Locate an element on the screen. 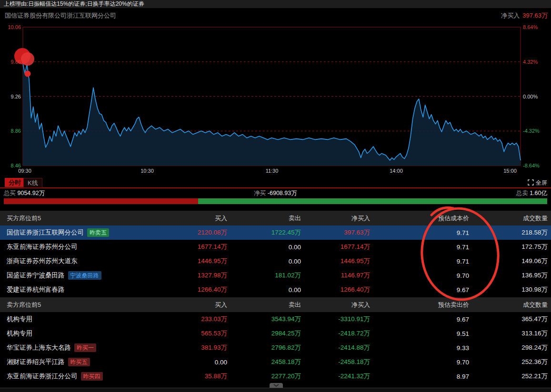 The height and width of the screenshot is (392, 551). fullscreen-icon is located at coordinates (531, 183).